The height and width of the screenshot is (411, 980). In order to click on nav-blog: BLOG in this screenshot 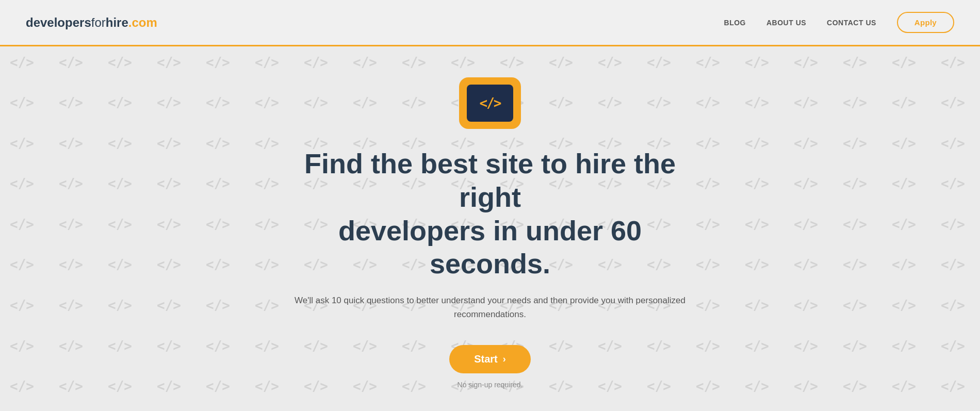, I will do `click(735, 23)`.